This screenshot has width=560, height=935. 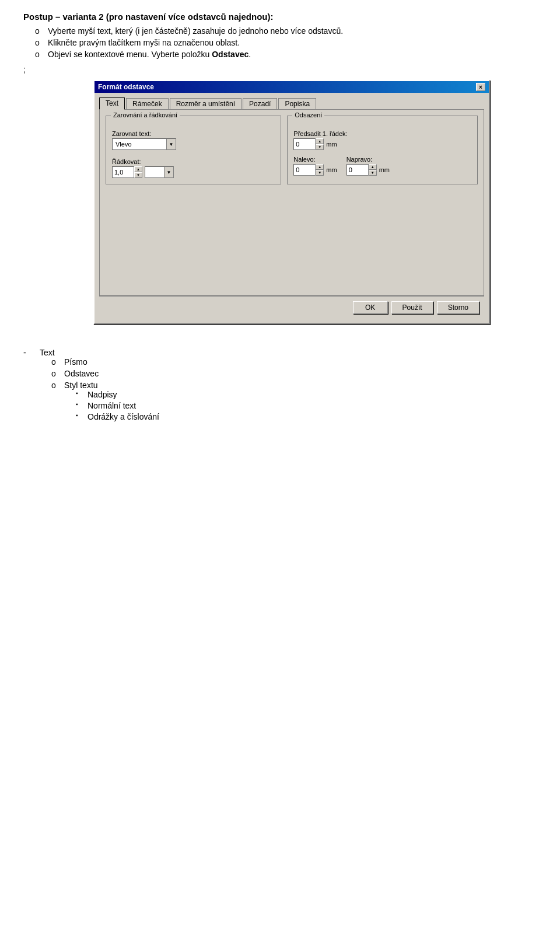 I want to click on nalevo-unit: mm, so click(x=331, y=170).